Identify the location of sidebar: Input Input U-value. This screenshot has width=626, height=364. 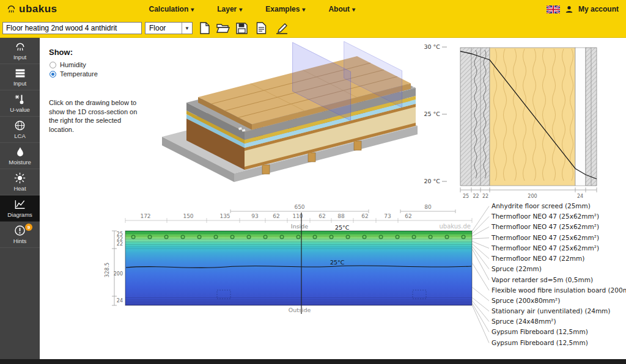
(20, 201).